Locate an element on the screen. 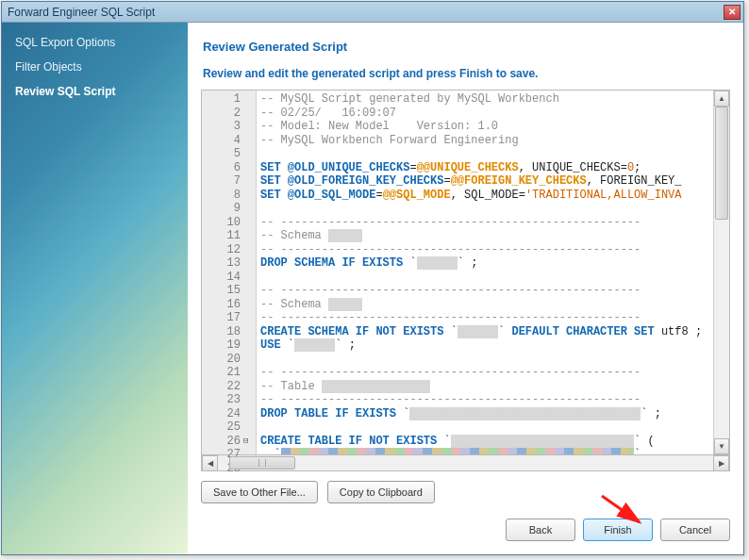 The image size is (749, 560). window-title: Forward Engineer SQL Script is located at coordinates (366, 12).